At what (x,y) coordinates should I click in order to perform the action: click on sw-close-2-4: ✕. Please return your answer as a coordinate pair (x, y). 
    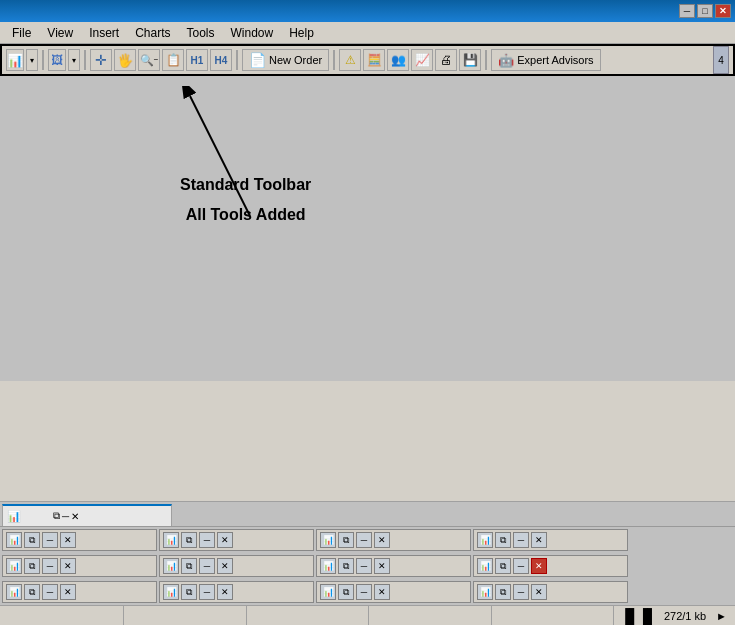
    Looking at the image, I should click on (539, 540).